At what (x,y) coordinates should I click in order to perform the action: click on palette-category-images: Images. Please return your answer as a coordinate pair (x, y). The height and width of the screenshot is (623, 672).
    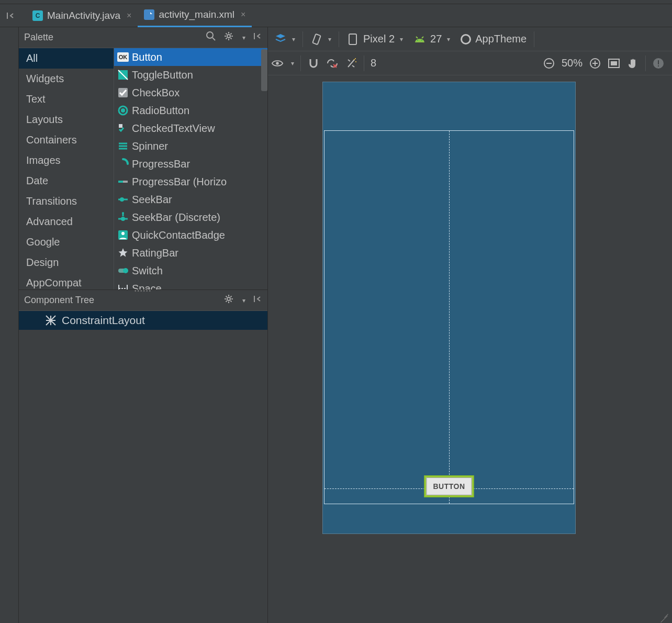
    Looking at the image, I should click on (66, 160).